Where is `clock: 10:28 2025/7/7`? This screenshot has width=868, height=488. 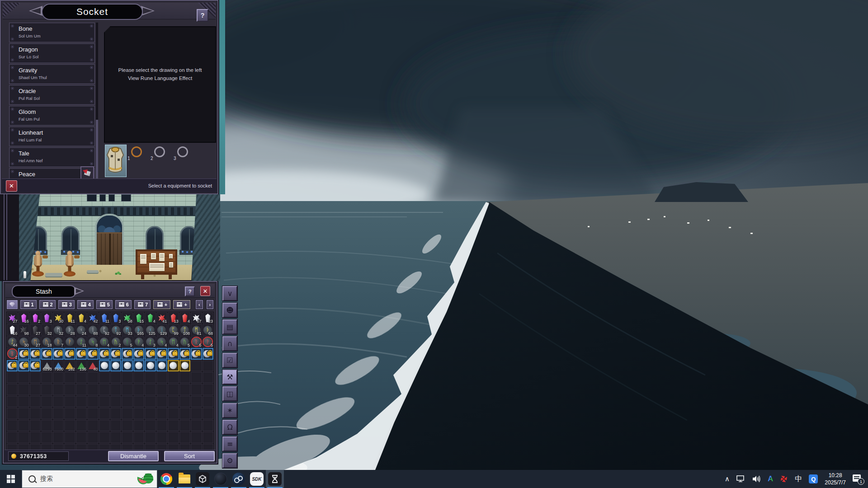 clock: 10:28 2025/7/7 is located at coordinates (835, 479).